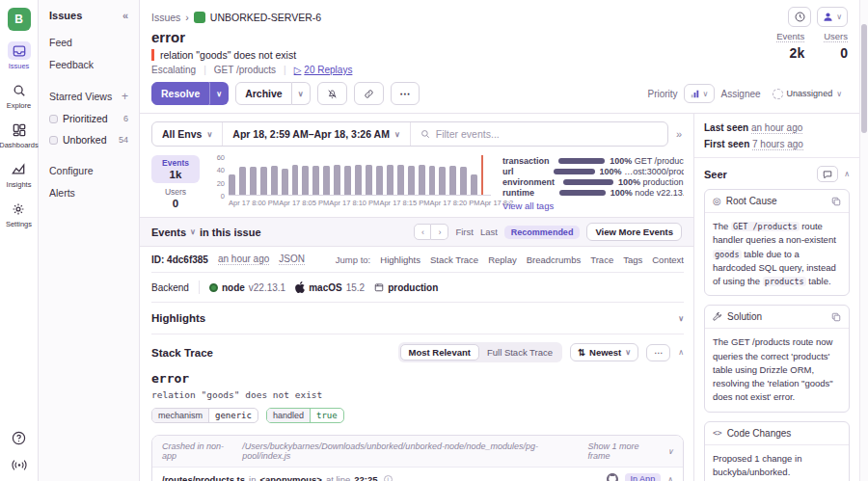  What do you see at coordinates (554, 260) in the screenshot?
I see `jump-link: Breadcrumbs` at bounding box center [554, 260].